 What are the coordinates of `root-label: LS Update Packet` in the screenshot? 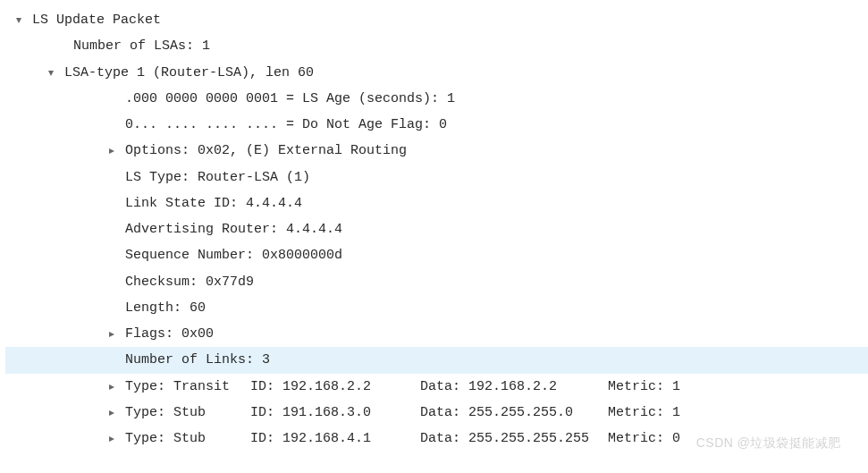 It's located at (97, 20).